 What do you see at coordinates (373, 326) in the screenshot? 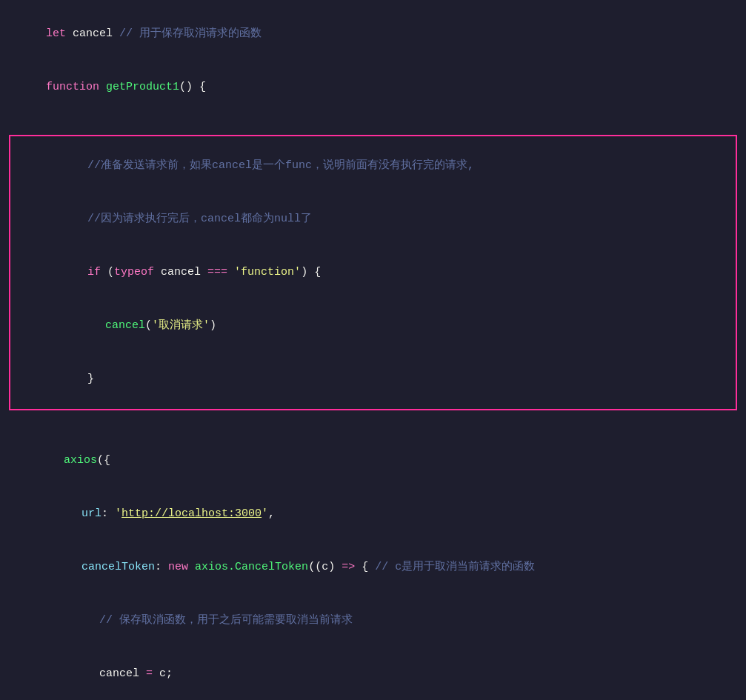
I see `hl1-line-4: cancel('取消请求')` at bounding box center [373, 326].